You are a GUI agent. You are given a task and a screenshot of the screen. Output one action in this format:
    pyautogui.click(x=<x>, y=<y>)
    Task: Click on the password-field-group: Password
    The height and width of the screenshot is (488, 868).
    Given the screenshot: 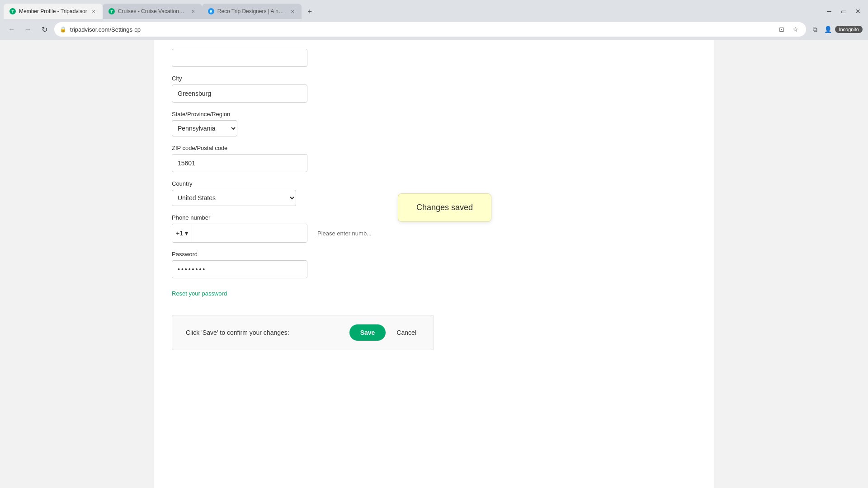 What is the action you would take?
    pyautogui.click(x=289, y=265)
    